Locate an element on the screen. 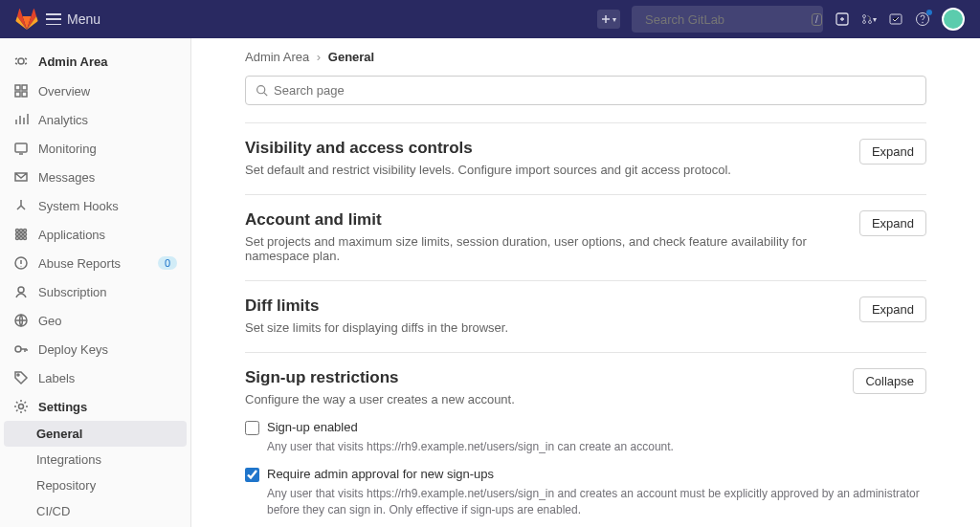 Image resolution: width=980 pixels, height=527 pixels. signup-enabled-label: Sign-up enabled is located at coordinates (312, 427).